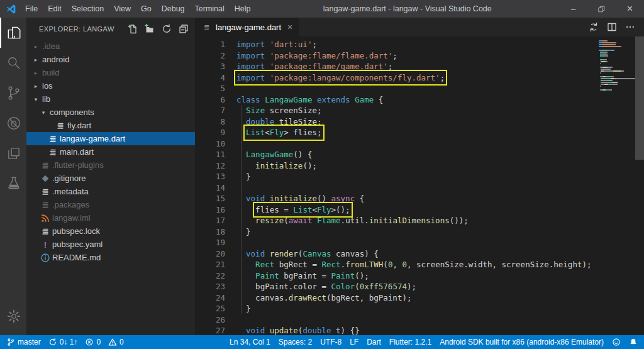 This screenshot has width=644, height=349. What do you see at coordinates (133, 29) in the screenshot?
I see `new-file-button` at bounding box center [133, 29].